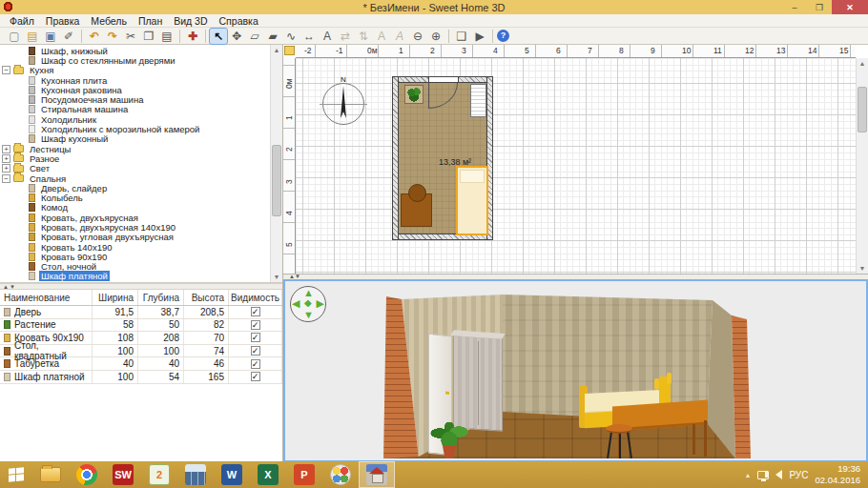 The image size is (868, 488). What do you see at coordinates (268, 475) in the screenshot?
I see `taskbar-app-excel: X` at bounding box center [268, 475].